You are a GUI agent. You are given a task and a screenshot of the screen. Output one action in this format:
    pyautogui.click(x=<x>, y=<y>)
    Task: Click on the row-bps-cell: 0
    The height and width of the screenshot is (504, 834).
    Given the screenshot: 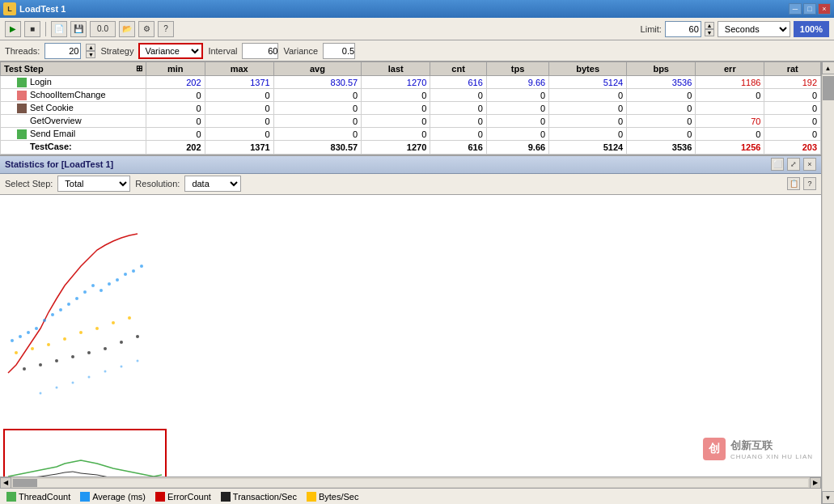 What is the action you would take?
    pyautogui.click(x=662, y=121)
    